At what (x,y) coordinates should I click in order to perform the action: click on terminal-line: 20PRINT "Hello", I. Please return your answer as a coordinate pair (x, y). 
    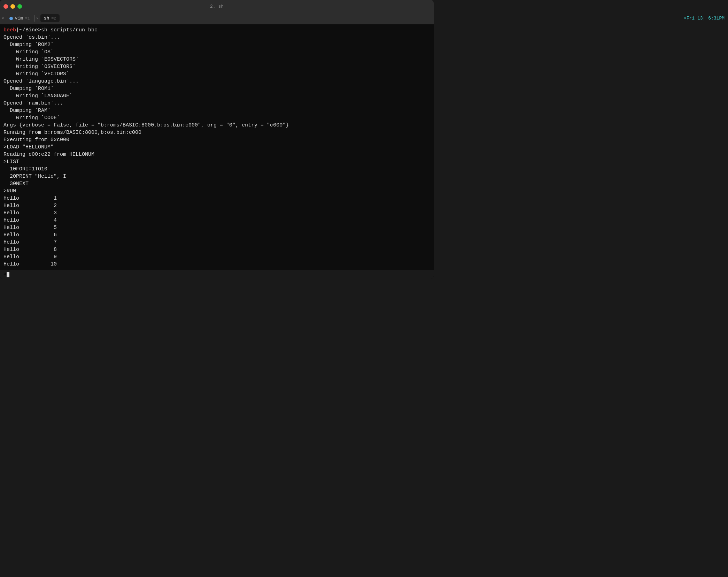
    Looking at the image, I should click on (217, 176).